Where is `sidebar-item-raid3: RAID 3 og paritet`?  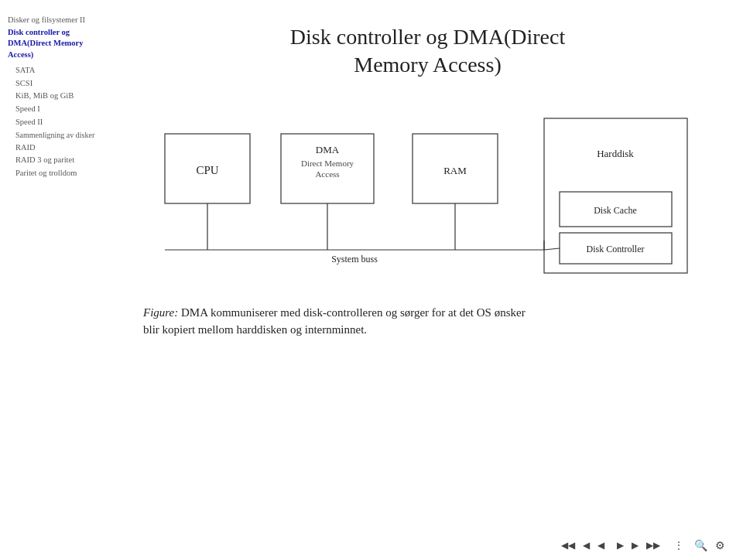
sidebar-item-raid3: RAID 3 og paritet is located at coordinates (56, 160).